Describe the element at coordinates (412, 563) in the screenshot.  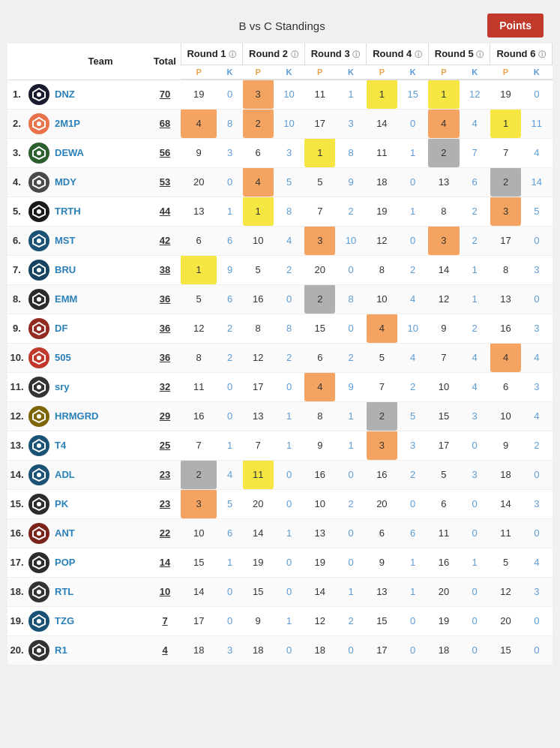
I see `r4-k-cell: 1` at that location.